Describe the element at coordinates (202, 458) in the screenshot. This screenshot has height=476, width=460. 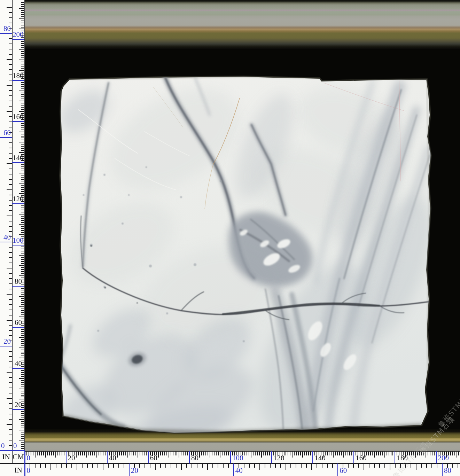
I see `horizontal-cm-ruler-label: 80` at that location.